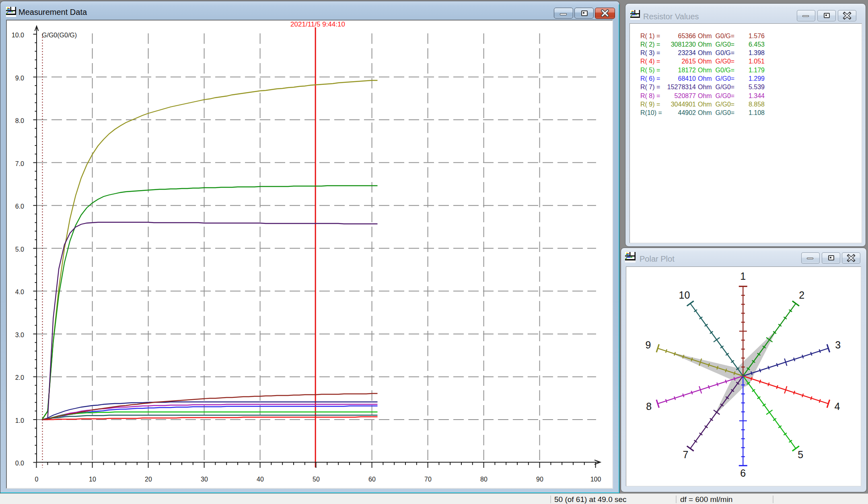  Describe the element at coordinates (743, 473) in the screenshot. I see `svg-text: 6` at that location.